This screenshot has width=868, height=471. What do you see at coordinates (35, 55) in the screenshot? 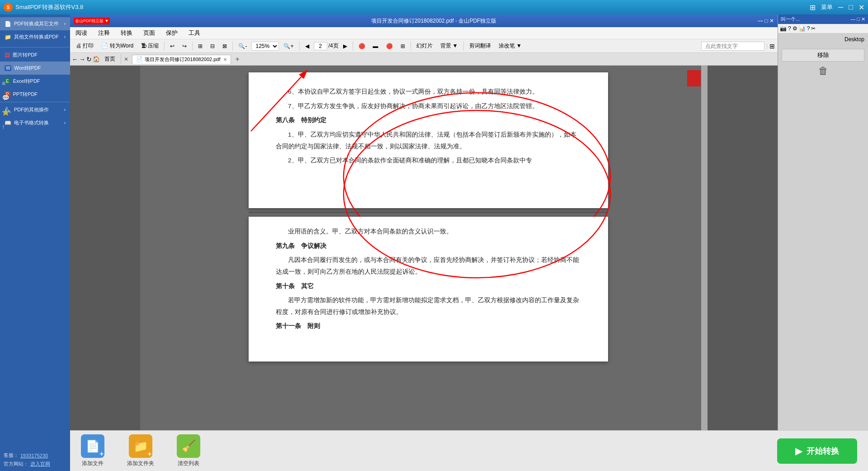
I see `sidebar-item-image-to-pdf: 🖼 图片转PDF` at bounding box center [35, 55].